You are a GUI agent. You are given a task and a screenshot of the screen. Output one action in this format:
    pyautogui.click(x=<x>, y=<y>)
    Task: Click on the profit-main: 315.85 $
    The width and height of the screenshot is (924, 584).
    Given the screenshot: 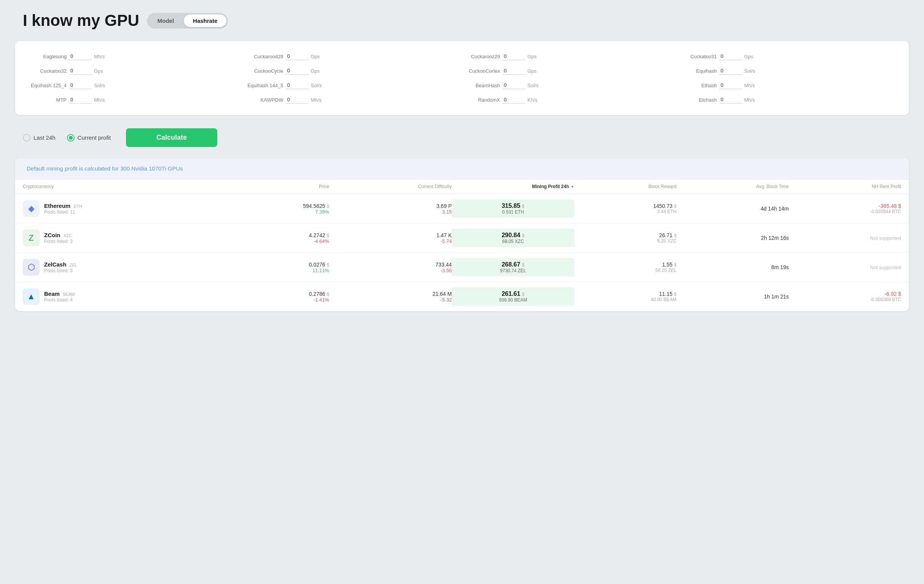 What is the action you would take?
    pyautogui.click(x=513, y=206)
    